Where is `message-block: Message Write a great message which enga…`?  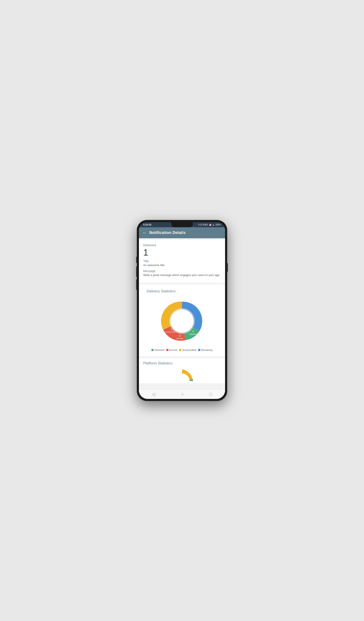 message-block: Message Write a great message which enga… is located at coordinates (182, 273).